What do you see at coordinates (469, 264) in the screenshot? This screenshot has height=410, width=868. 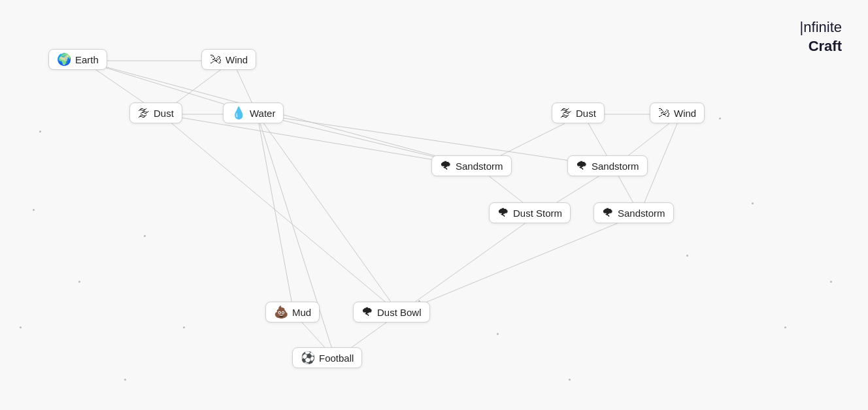 I see `connection-duststorm-dustbowl` at bounding box center [469, 264].